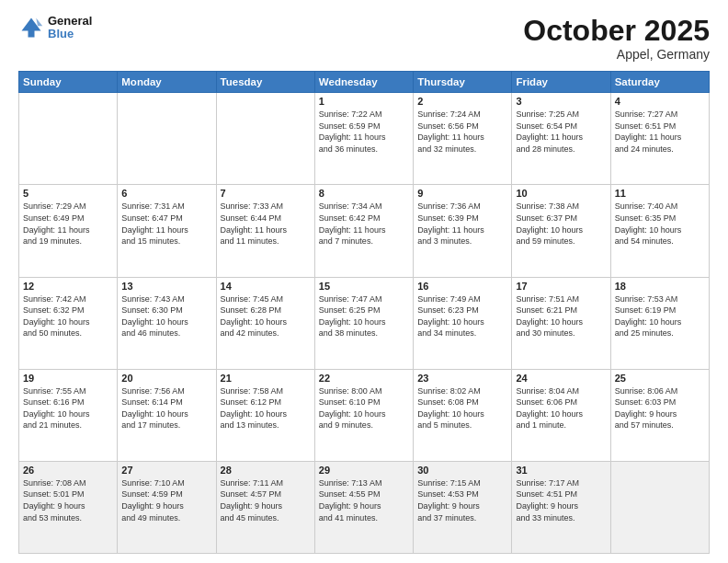  I want to click on calendar-title: October 2025, so click(616, 31).